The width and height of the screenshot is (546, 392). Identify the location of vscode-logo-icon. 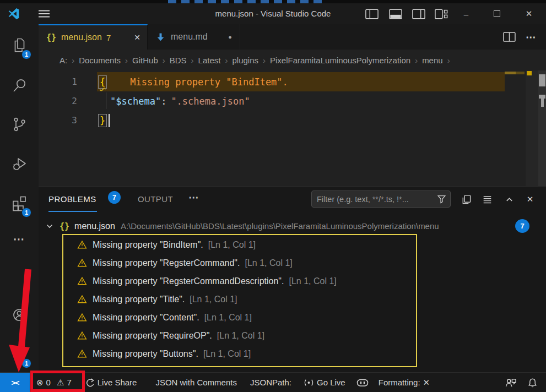
(14, 14).